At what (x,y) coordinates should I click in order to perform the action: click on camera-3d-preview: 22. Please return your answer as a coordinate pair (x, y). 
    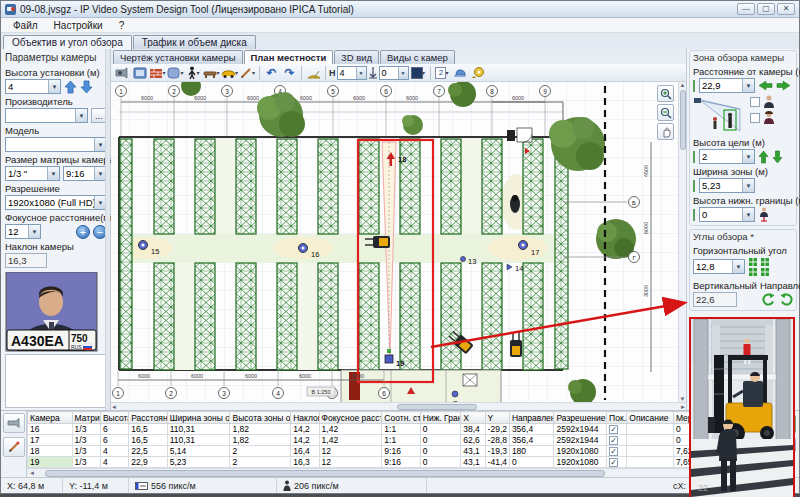
    Looking at the image, I should click on (742, 407).